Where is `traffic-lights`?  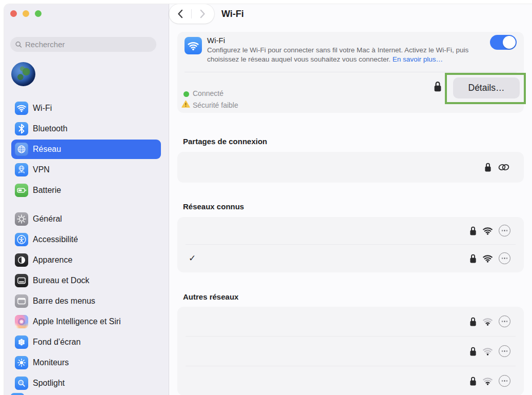
traffic-lights is located at coordinates (26, 13).